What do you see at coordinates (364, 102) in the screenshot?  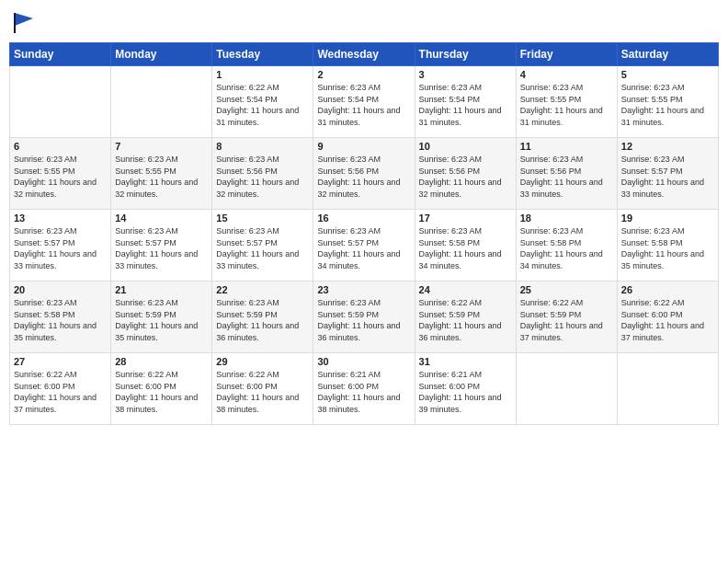 I see `calendar-week-1: 1Sunrise: 6:22 AMSunset: 5:54 PMDaylight…` at bounding box center [364, 102].